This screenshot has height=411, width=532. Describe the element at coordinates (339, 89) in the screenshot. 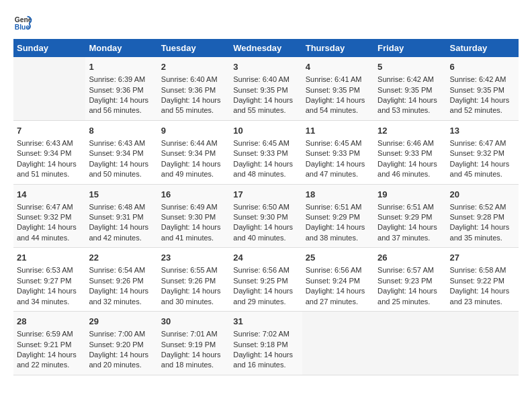

I see `calendar-cell: 4Sunrise: 6:41 AMSunset: 9:35 PMDaylight…` at that location.